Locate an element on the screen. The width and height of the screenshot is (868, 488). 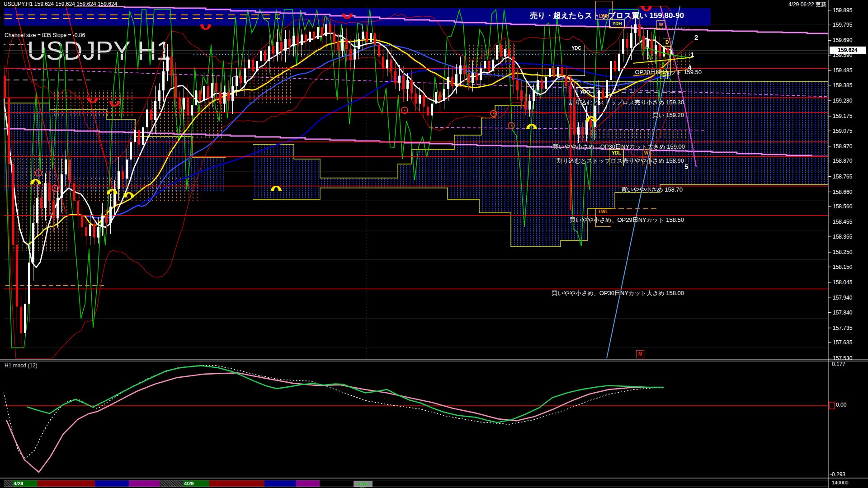
price-tick: 157.735 is located at coordinates (843, 328).